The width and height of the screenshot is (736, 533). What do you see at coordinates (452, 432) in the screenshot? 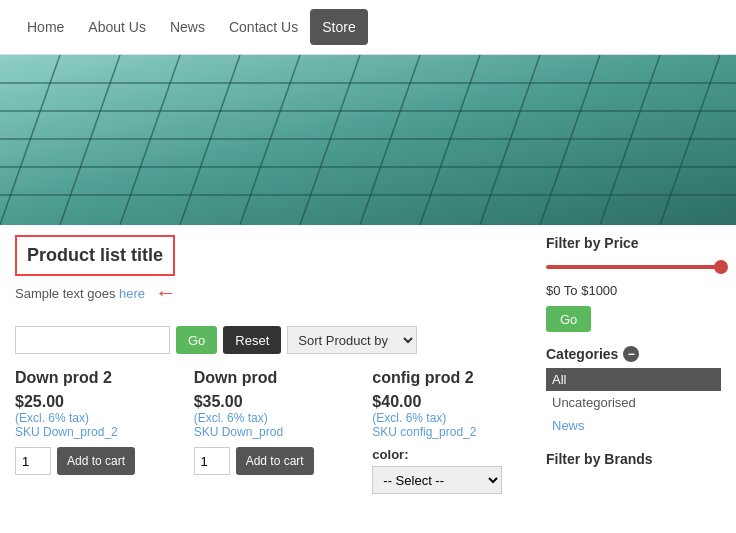
I see `product-card-3: config prod 2 $40.00 (Excl. 6% tax) SKU …` at bounding box center [452, 432].